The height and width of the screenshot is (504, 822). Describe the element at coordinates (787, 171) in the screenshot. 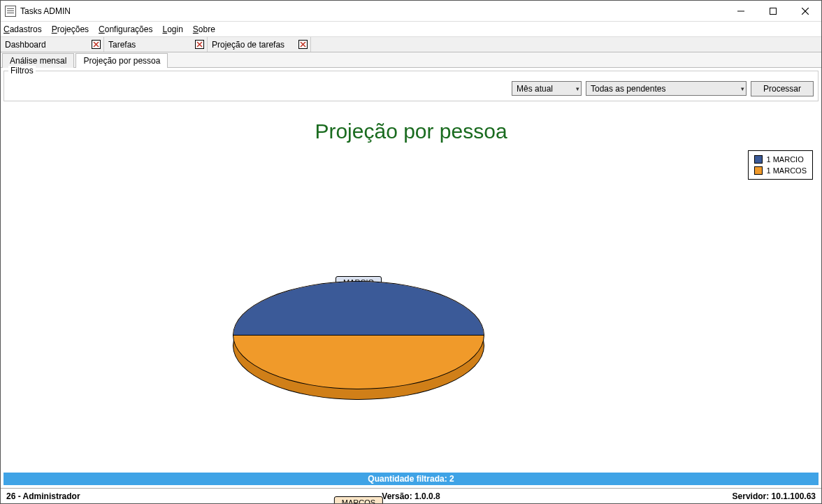

I see `legend-label: 1 MARCOS` at that location.